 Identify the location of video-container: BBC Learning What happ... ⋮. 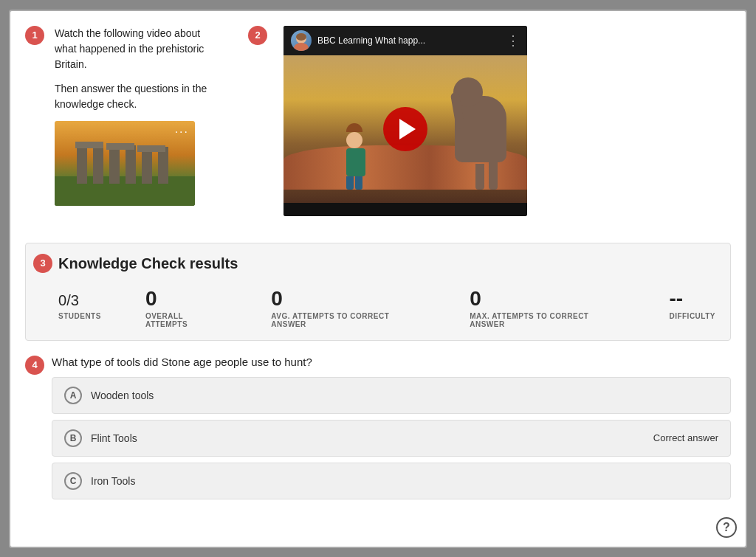
(405, 121).